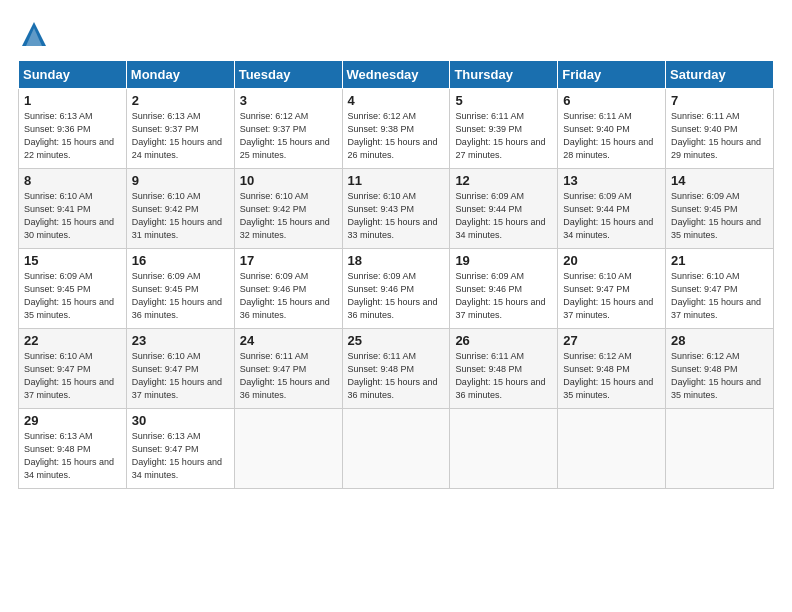 The image size is (792, 612). I want to click on day-number: 11, so click(396, 180).